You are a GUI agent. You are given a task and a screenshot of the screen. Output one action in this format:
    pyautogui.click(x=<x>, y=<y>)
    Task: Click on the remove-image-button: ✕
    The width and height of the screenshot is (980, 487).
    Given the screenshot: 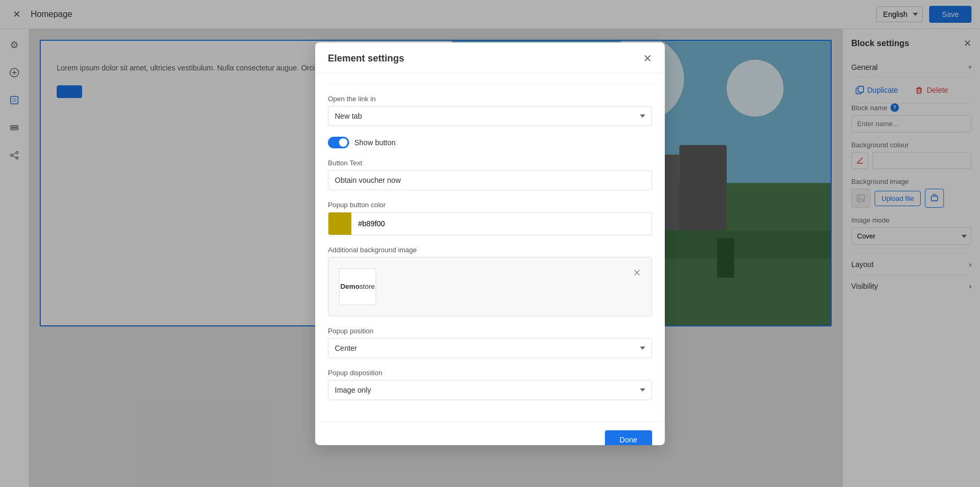 What is the action you would take?
    pyautogui.click(x=637, y=273)
    